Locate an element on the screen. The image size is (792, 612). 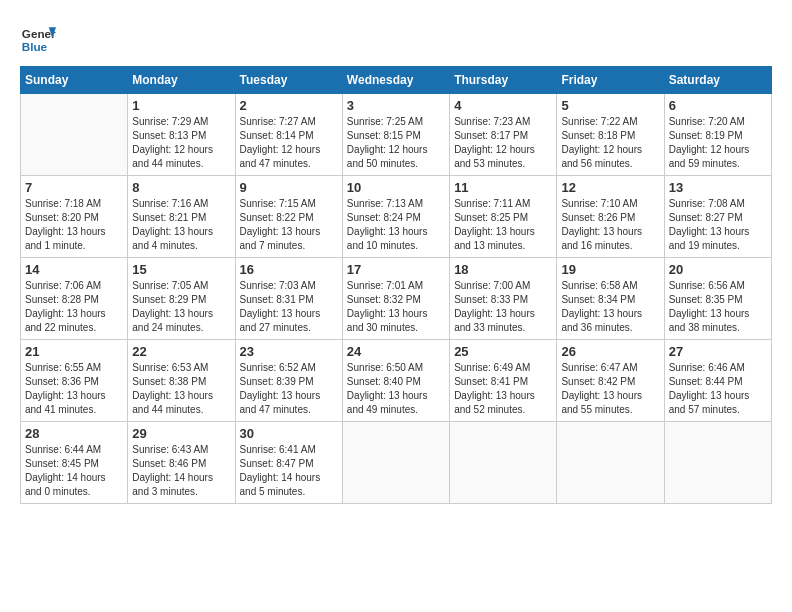
logo: General Blue is located at coordinates (38, 38).